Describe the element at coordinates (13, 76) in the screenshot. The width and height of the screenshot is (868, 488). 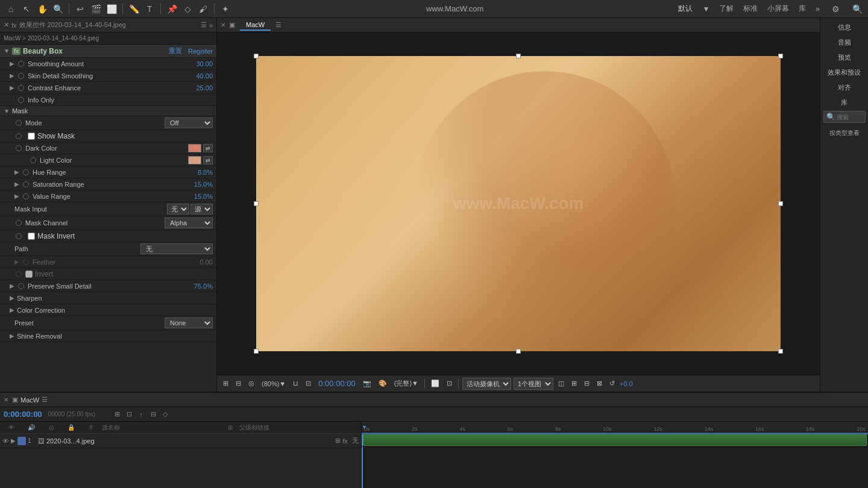
I see `skin-expand: ▶` at that location.